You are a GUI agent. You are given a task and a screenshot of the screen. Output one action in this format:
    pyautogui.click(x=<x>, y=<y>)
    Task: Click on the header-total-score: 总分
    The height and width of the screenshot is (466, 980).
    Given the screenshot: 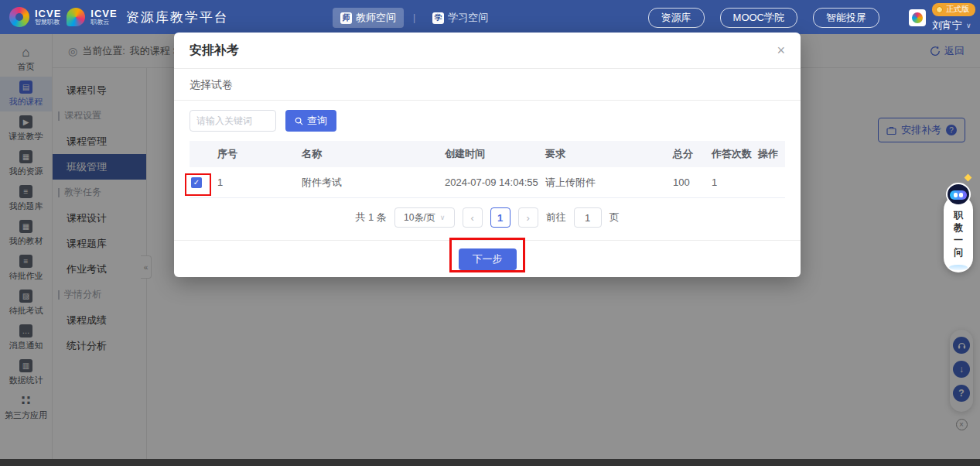 What is the action you would take?
    pyautogui.click(x=688, y=154)
    